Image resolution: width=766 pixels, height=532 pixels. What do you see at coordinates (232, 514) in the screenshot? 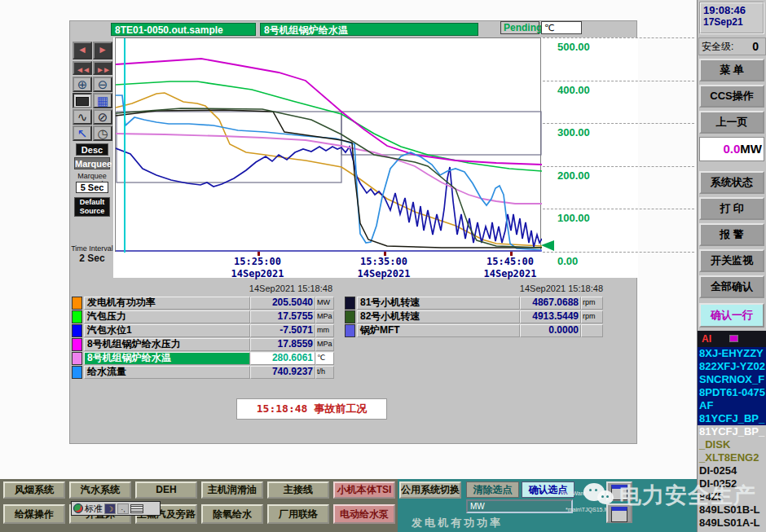
I see `menu-item-deaerator-feedwater: 除氧给水` at bounding box center [232, 514].